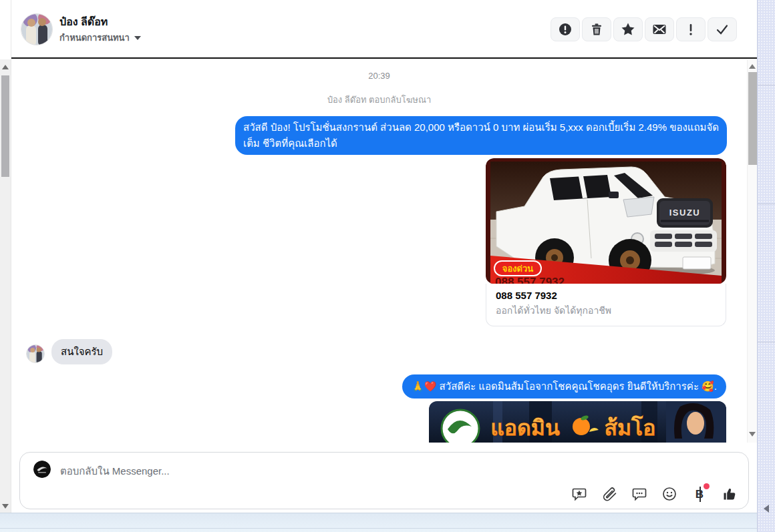 Image resolution: width=775 pixels, height=532 pixels. Describe the element at coordinates (597, 29) in the screenshot. I see `trash-icon` at that location.